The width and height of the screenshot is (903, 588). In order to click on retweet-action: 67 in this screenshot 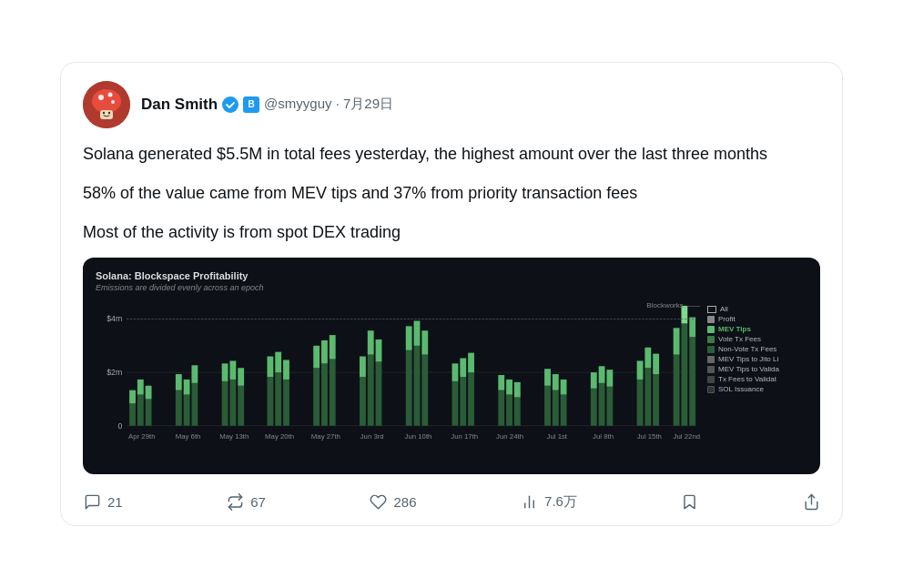, I will do `click(246, 502)`.